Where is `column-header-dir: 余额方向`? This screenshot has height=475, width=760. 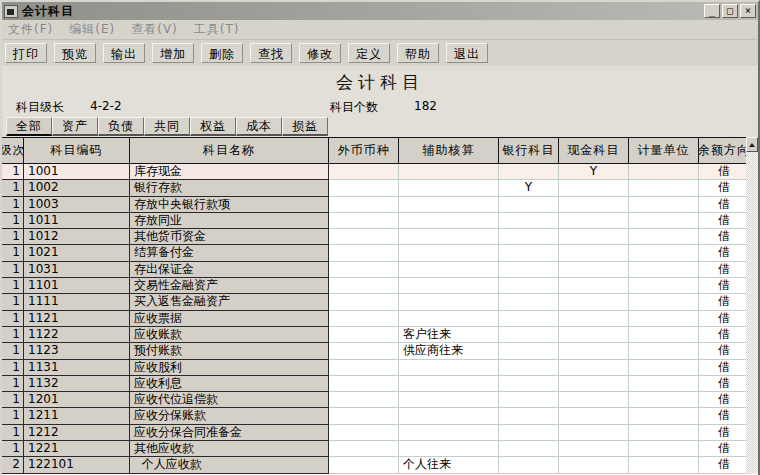
column-header-dir: 余额方向 is located at coordinates (724, 150).